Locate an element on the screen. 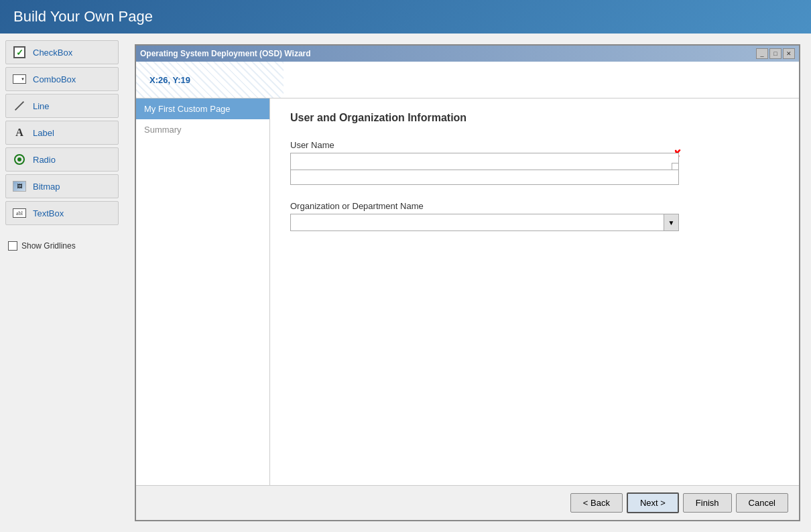 The height and width of the screenshot is (532, 811). combobox-icon: ▼ is located at coordinates (19, 79).